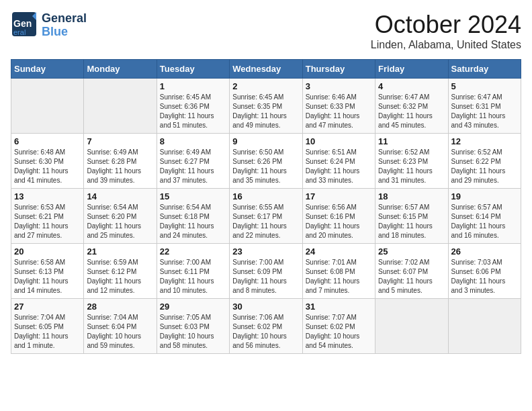 This screenshot has width=532, height=411. What do you see at coordinates (484, 69) in the screenshot?
I see `col-saturday: Saturday` at bounding box center [484, 69].